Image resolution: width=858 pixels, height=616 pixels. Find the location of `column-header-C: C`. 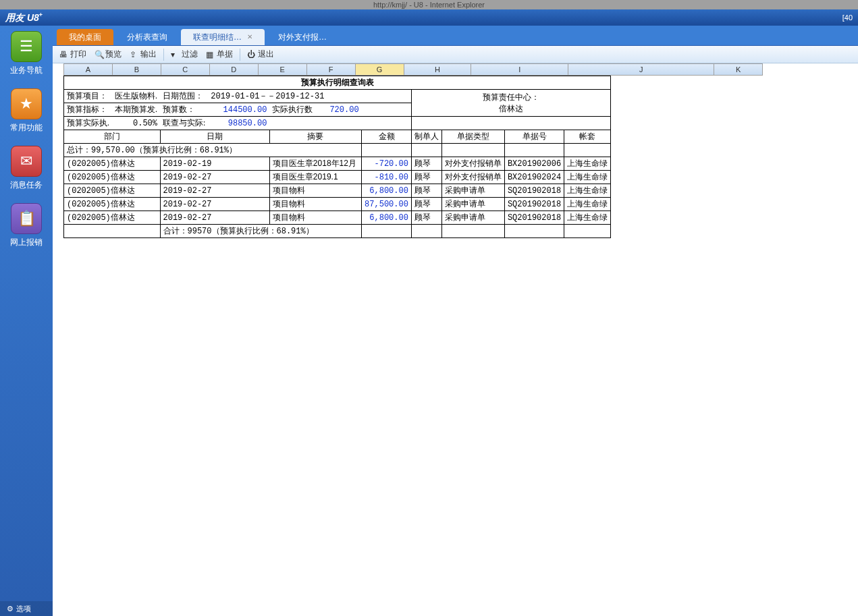

column-header-C: C is located at coordinates (186, 69).